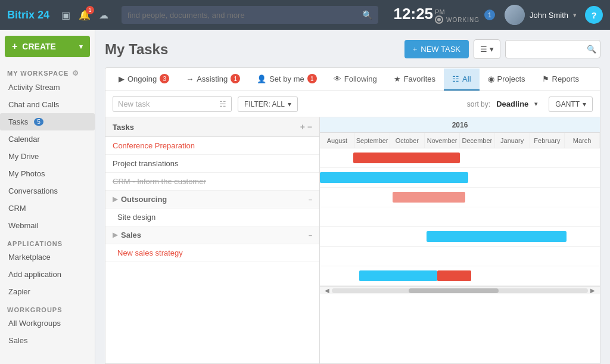 The height and width of the screenshot is (364, 610). I want to click on gantt-months: August September October November Decemb…, so click(460, 141).